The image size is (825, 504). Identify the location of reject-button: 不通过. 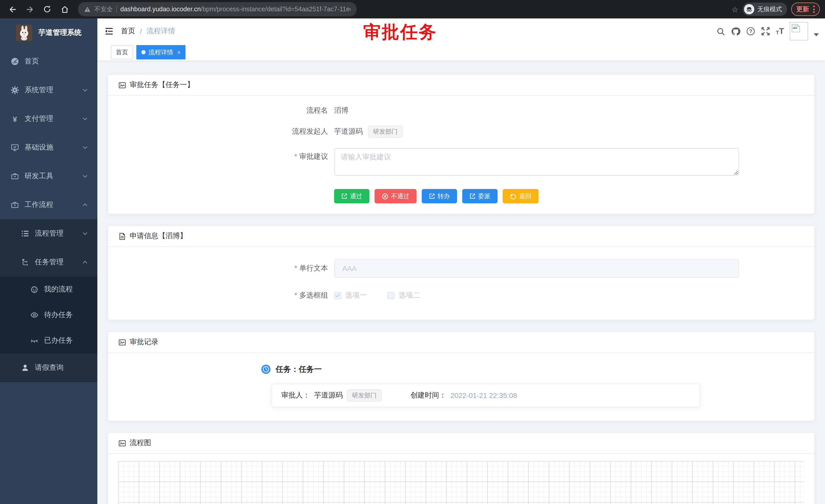
(396, 196).